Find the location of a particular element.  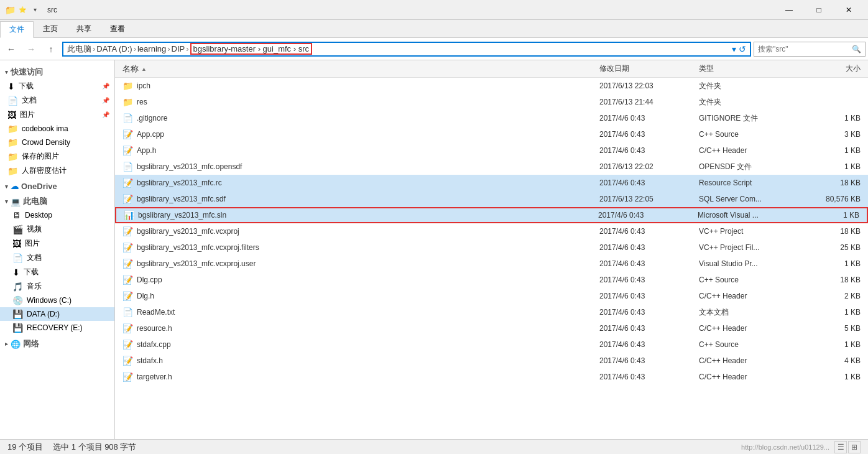

table-row: 📁 res 2017/6/13 21:44 文件夹 is located at coordinates (491, 102).